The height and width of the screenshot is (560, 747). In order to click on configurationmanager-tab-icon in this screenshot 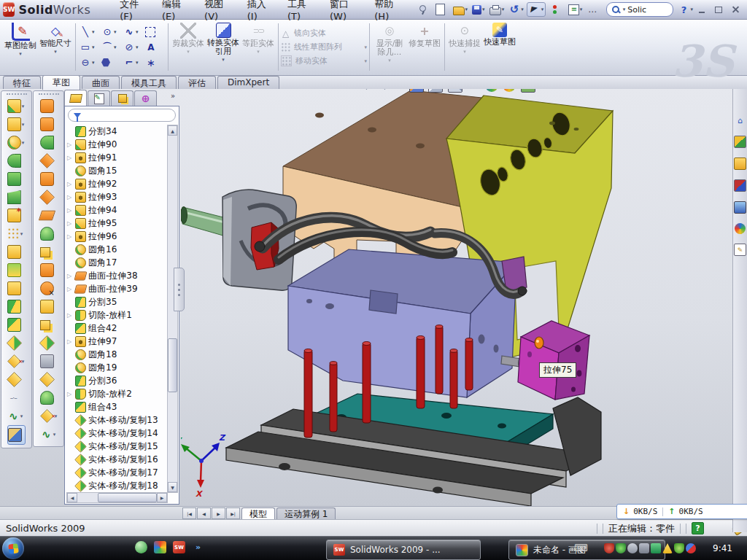, I will do `click(123, 98)`.